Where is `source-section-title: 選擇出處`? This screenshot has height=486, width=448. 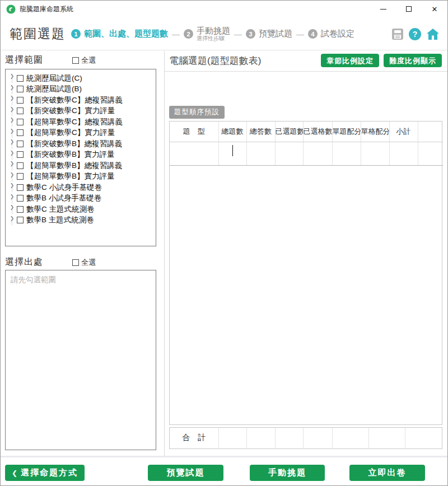 source-section-title: 選擇出處 is located at coordinates (24, 262).